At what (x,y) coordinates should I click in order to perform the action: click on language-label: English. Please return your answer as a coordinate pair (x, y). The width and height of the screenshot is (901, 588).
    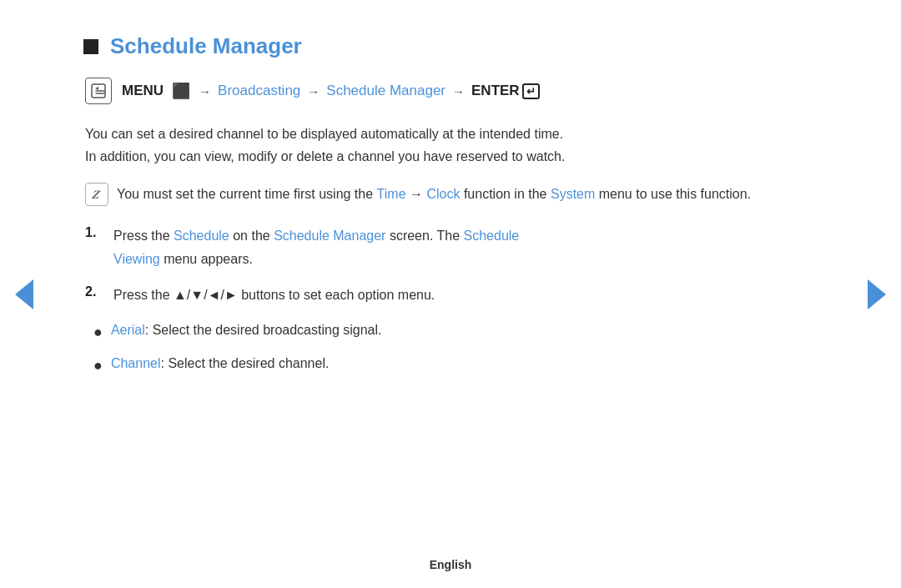
    Looking at the image, I should click on (450, 565).